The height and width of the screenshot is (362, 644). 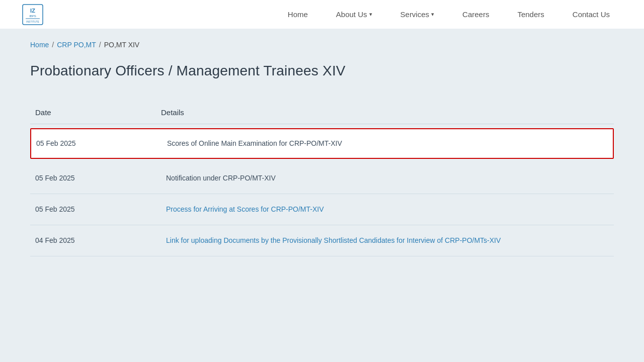 I want to click on table-row: 05 Feb 2025 Scores of Online Main Examin…, so click(x=322, y=144).